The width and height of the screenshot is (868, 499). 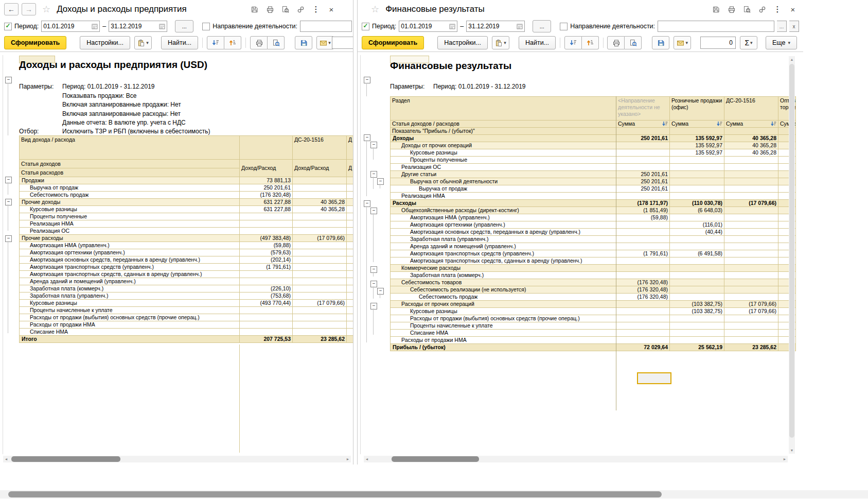 I want to click on cell-value: (110 030,78), so click(x=697, y=203).